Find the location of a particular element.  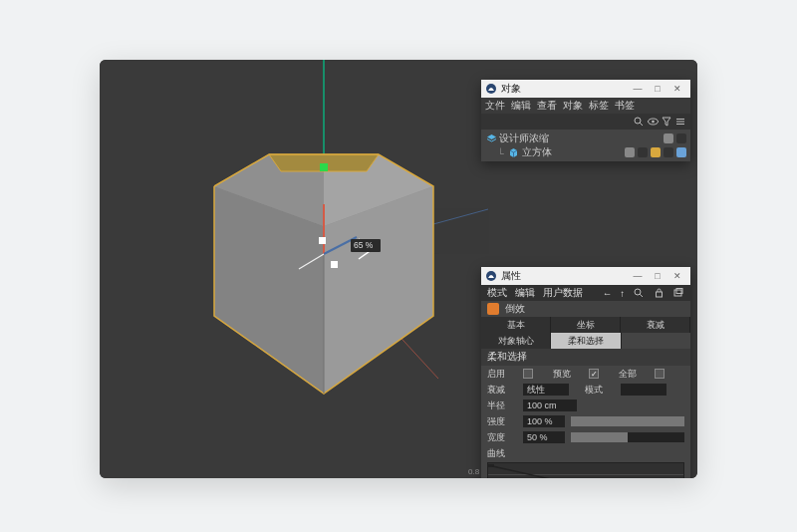

label-width: 宽度 is located at coordinates (502, 438).